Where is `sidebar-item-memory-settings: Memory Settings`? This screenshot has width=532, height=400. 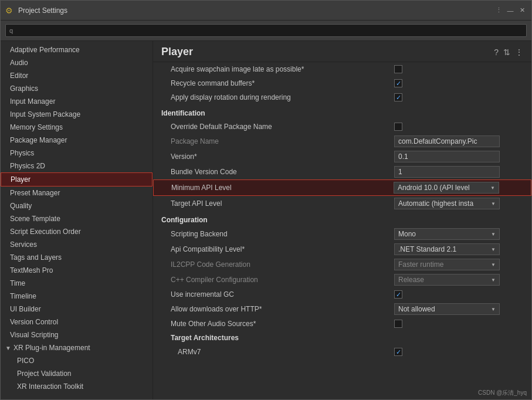
sidebar-item-memory-settings: Memory Settings is located at coordinates (76, 127).